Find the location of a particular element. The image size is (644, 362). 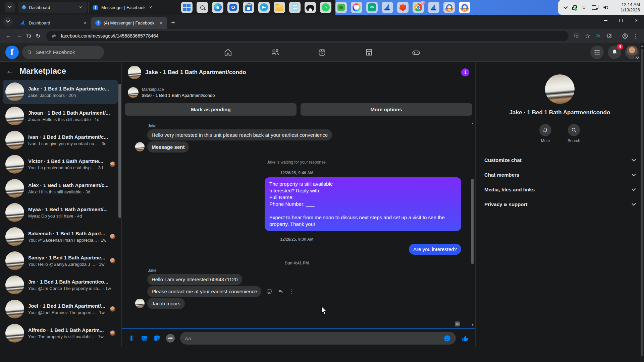

background-tab-dashboard: Dashboard × is located at coordinates (52, 7).